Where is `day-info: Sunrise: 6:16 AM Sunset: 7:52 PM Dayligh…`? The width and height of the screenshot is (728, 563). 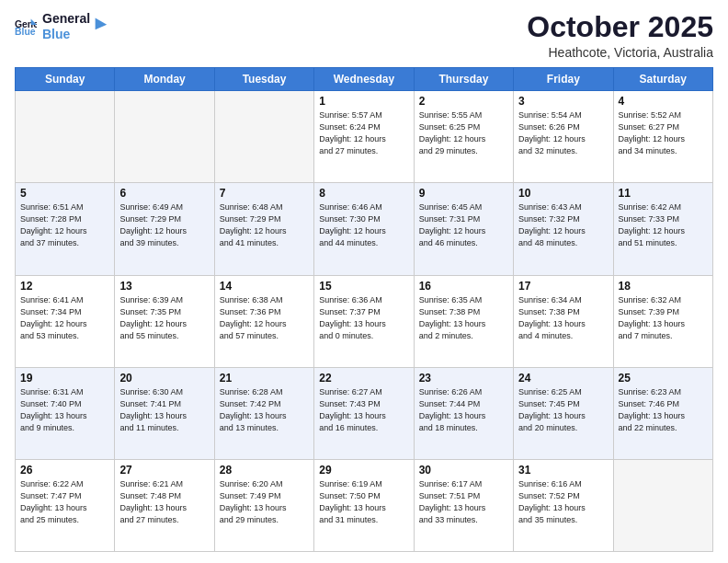 day-info: Sunrise: 6:16 AM Sunset: 7:52 PM Dayligh… is located at coordinates (563, 502).